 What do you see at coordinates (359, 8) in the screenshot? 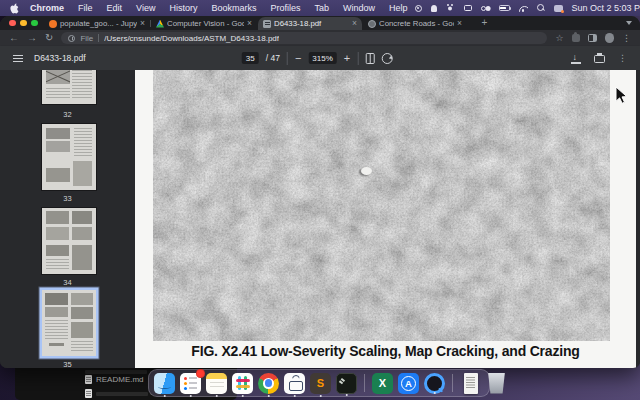
I see `menu-item-window: Window` at bounding box center [359, 8].